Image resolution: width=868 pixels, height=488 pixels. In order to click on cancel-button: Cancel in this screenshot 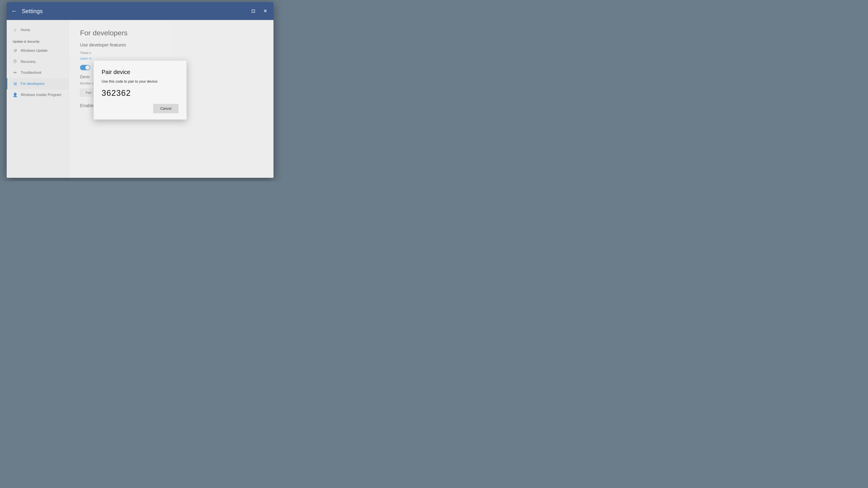, I will do `click(166, 109)`.